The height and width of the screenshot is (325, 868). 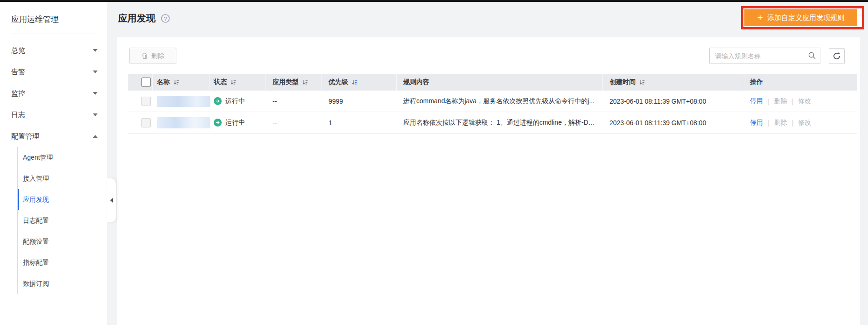 I want to click on sidebar-item-label: 监控, so click(x=18, y=93).